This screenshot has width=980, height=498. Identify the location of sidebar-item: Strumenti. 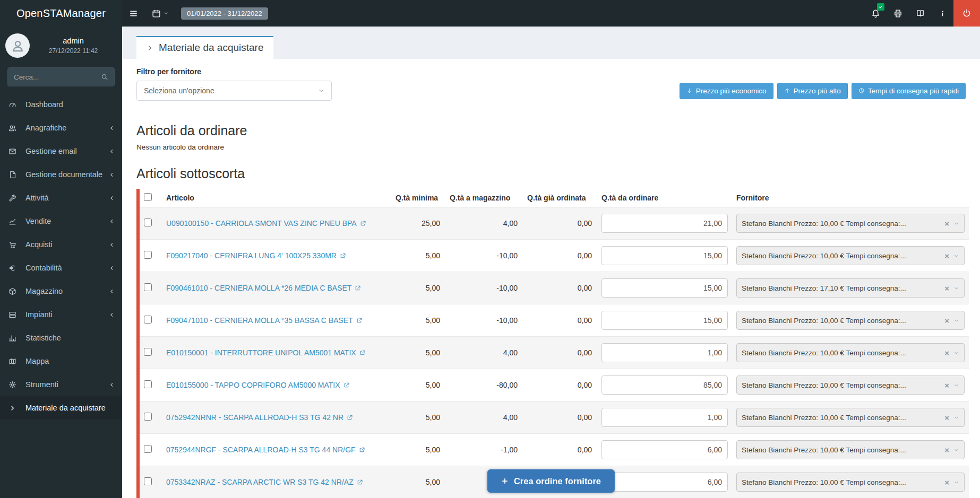
(61, 385).